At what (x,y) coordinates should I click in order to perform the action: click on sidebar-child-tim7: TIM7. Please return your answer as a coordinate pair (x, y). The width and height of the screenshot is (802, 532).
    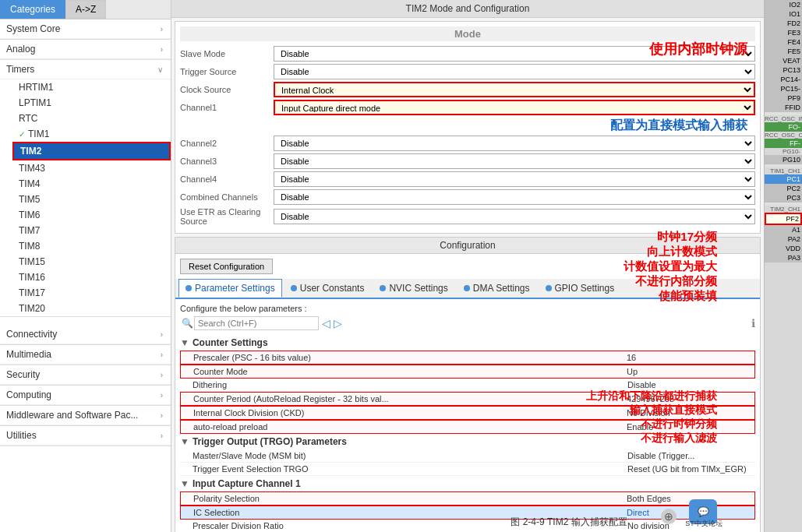
    Looking at the image, I should click on (92, 231).